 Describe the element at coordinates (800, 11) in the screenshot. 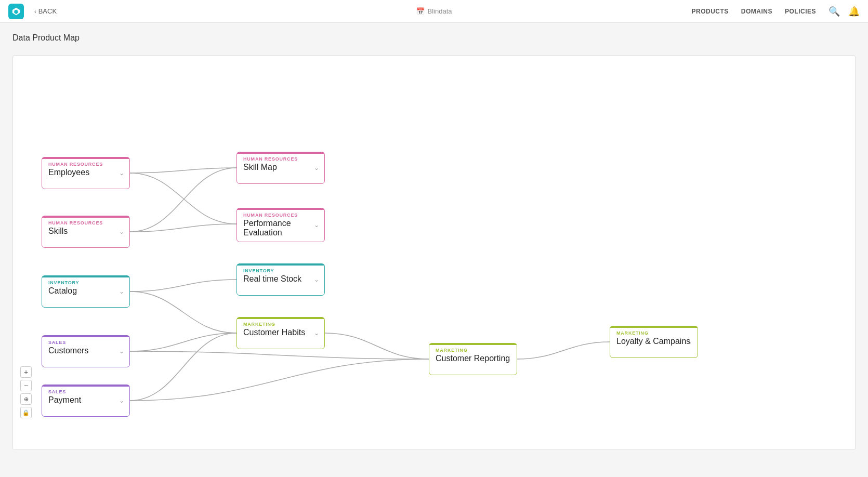

I see `nav-policies: POLICIES` at that location.